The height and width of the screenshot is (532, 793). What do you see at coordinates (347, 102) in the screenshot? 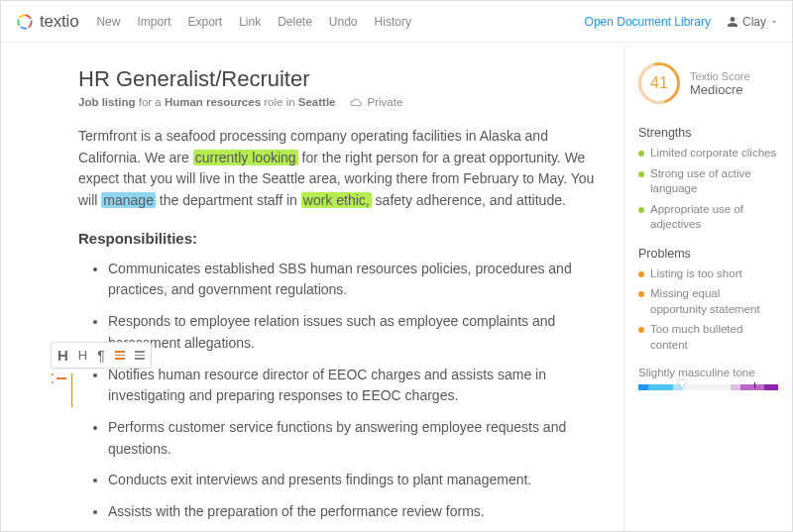
I see `doc-subtitle: Job listing for a Human resources role i…` at bounding box center [347, 102].